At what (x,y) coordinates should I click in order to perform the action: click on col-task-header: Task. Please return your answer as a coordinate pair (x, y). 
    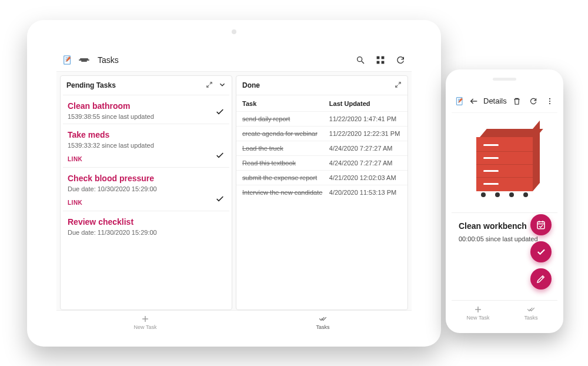
    Looking at the image, I should click on (286, 104).